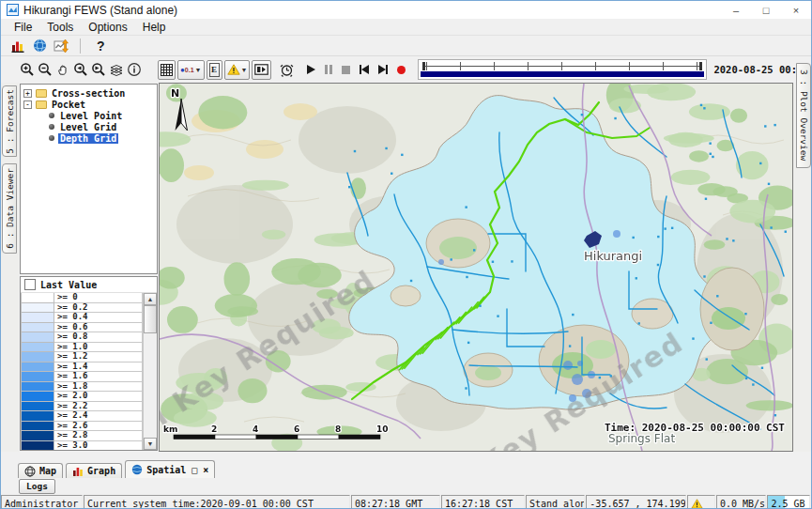  Describe the element at coordinates (82, 436) in the screenshot. I see `legend-row: >= 2.8` at that location.